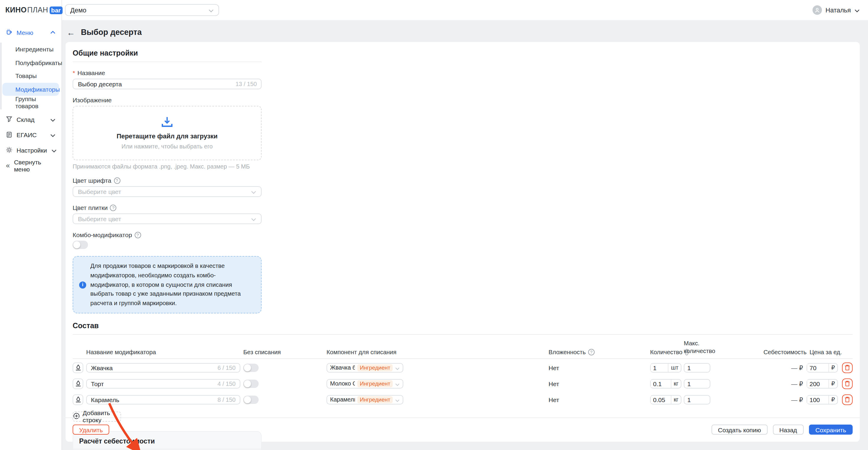 The height and width of the screenshot is (450, 868). What do you see at coordinates (465, 10) in the screenshot?
I see `topbar: Демо Наталья` at bounding box center [465, 10].